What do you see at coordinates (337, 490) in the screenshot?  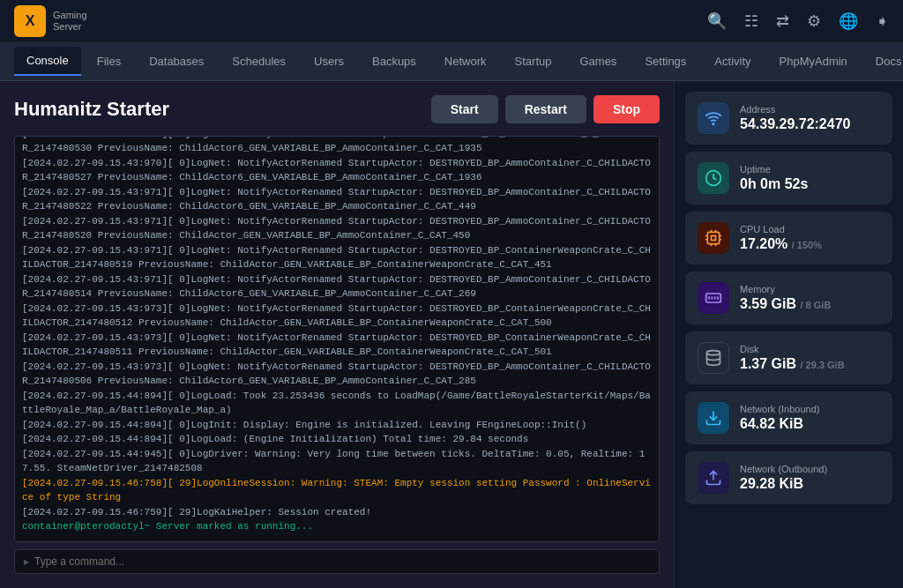 I see `log-line: [2024.02.27-09.15.46:758][ 29]LogOnlineS…` at bounding box center [337, 490].